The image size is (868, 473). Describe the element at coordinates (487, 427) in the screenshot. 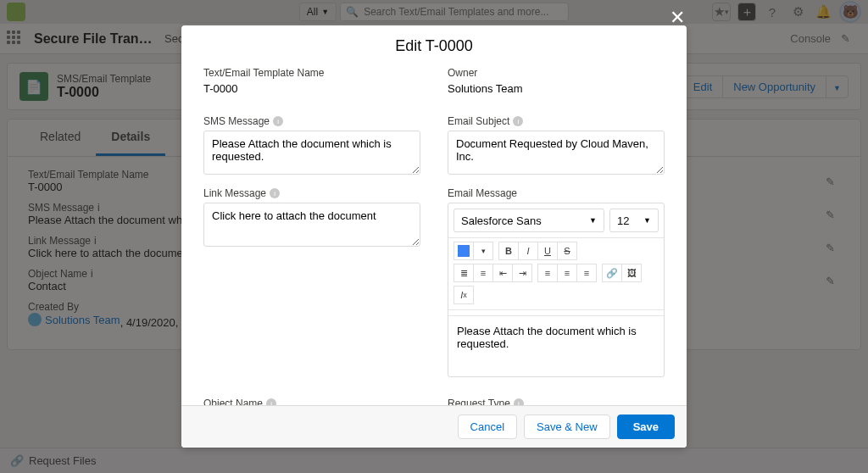

I see `cancel-button: Cancel` at that location.